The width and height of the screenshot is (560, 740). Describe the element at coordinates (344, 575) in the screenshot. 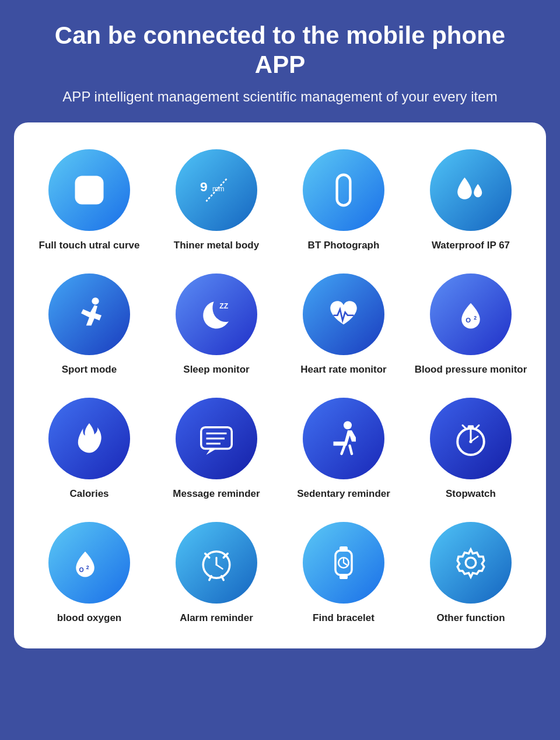

I see `feature-item-find-bracelet: Find bracelet` at that location.